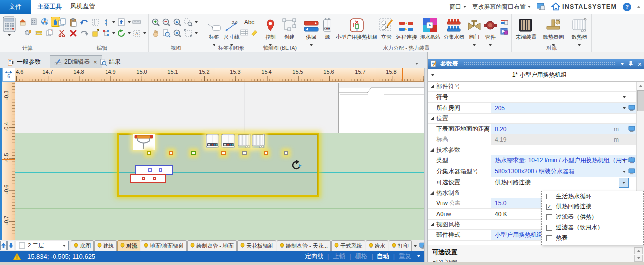  Describe the element at coordinates (220, 75) in the screenshot. I see `horizontal-ruler: 4.6 14.7 14.8 14.9 15.0 15.1 15.2 15.3 1…` at that location.